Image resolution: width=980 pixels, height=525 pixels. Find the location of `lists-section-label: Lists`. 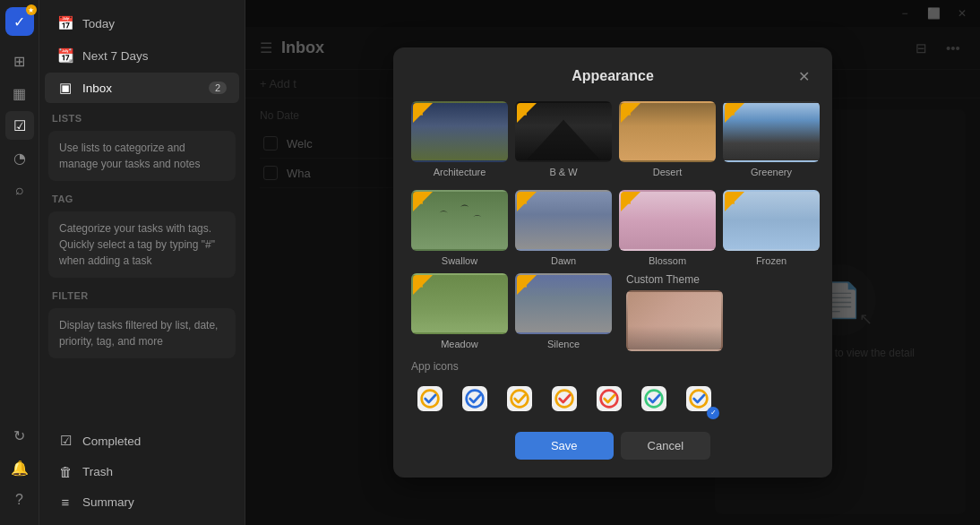

lists-section-label: Lists is located at coordinates (142, 116).